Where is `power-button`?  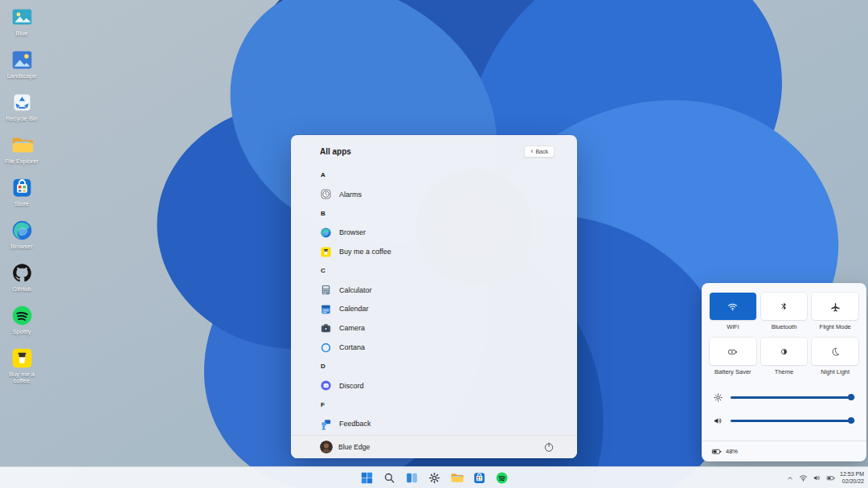 power-button is located at coordinates (549, 447).